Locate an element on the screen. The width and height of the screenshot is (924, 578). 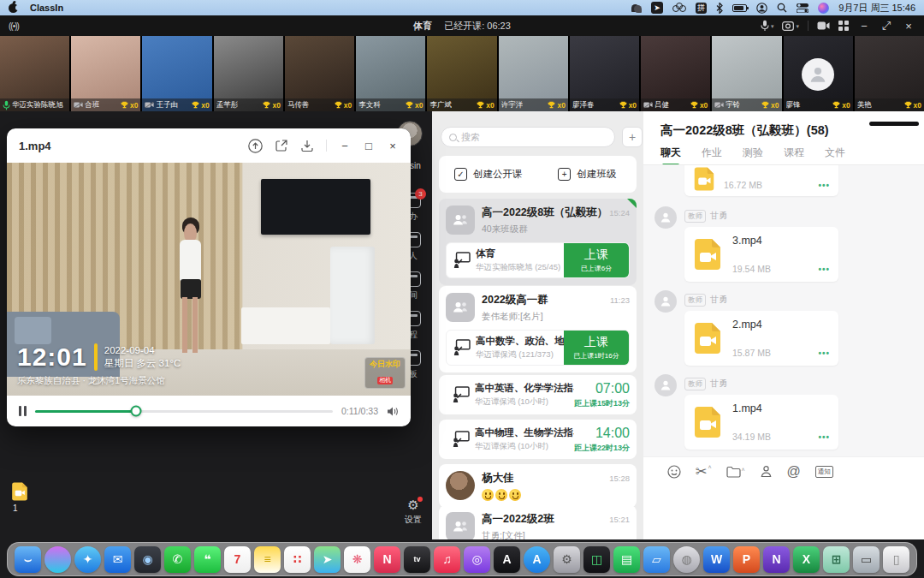
participant-tile: 宇铃 x0 is located at coordinates (746, 74).